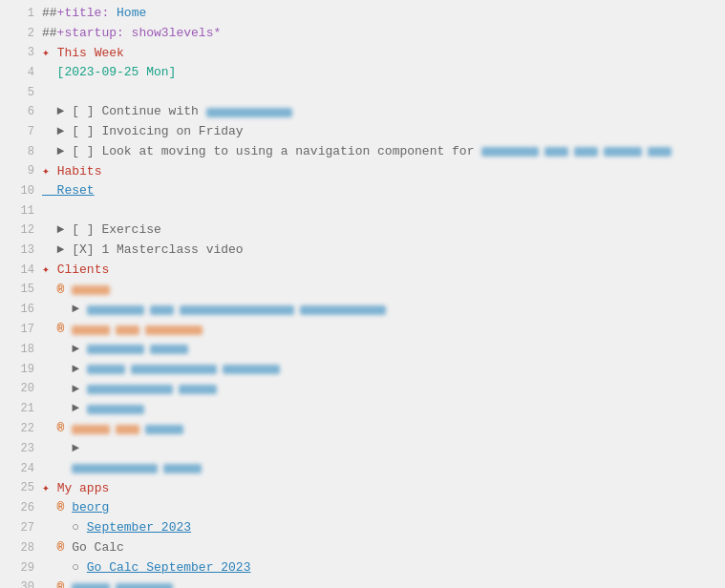 Image resolution: width=725 pixels, height=588 pixels. I want to click on line-16: 16 ►, so click(363, 309).